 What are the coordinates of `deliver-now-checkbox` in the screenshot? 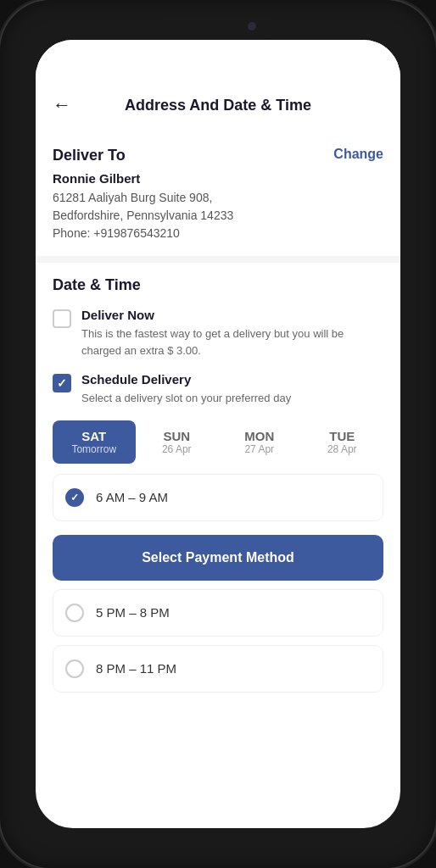 It's located at (62, 319).